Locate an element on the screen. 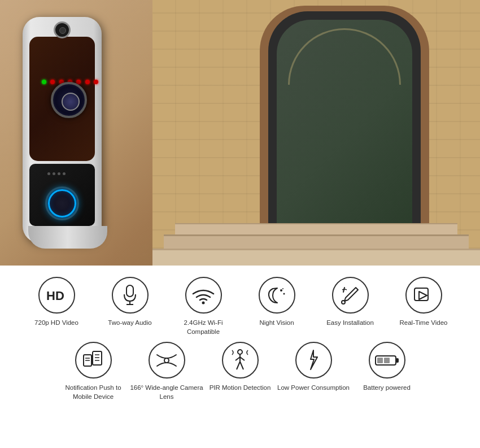  feature-wide-angle: 166° Wide-angle Camera Lens is located at coordinates (167, 372).